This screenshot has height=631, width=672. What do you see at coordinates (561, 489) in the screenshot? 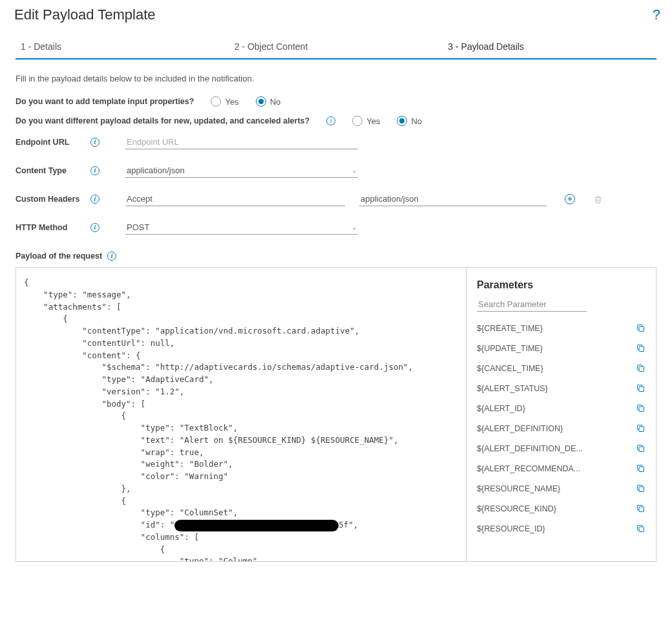
I see `parameter-row: ${RESOURCE_NAME}` at bounding box center [561, 489].